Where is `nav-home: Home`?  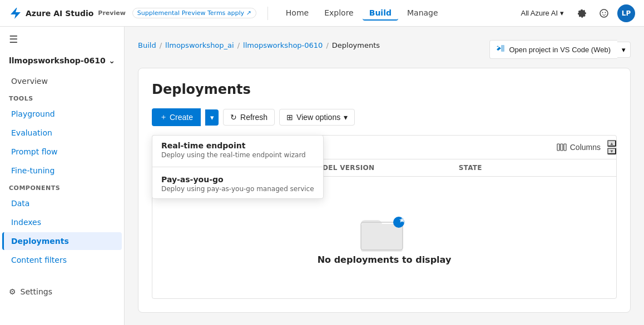 nav-home: Home is located at coordinates (297, 13).